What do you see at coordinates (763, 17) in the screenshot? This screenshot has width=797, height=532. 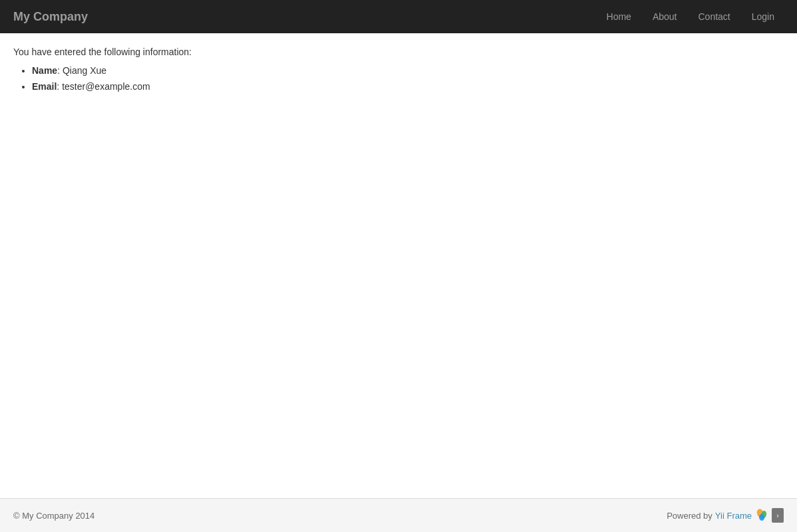 I see `nav-link-login: Login` at bounding box center [763, 17].